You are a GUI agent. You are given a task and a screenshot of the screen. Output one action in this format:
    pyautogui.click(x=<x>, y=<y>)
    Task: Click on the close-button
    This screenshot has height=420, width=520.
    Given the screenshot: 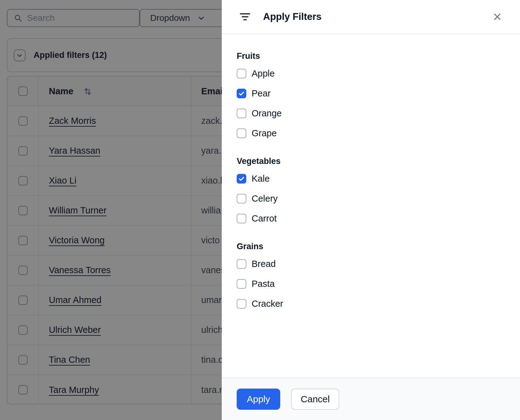 What is the action you would take?
    pyautogui.click(x=497, y=17)
    